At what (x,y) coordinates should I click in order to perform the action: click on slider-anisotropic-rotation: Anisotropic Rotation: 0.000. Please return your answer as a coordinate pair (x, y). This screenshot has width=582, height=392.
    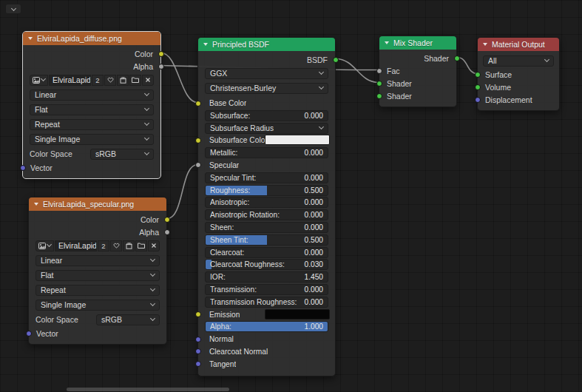
    Looking at the image, I should click on (266, 214).